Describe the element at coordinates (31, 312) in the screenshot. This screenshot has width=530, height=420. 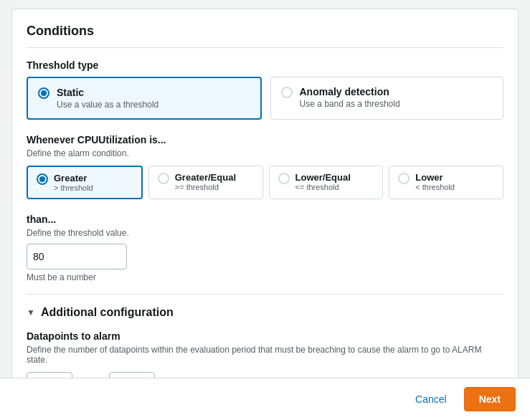
I see `collapse-icon: ▼` at that location.